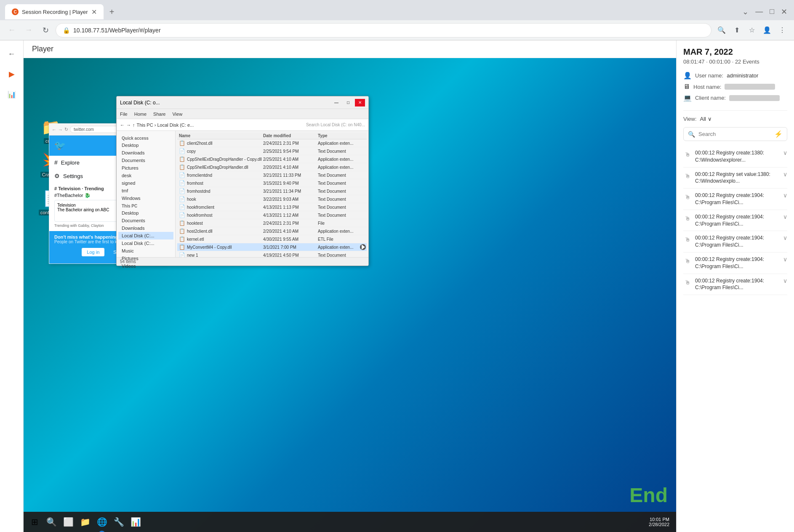  What do you see at coordinates (94, 12) in the screenshot?
I see `tab-close-button: ✕` at bounding box center [94, 12].